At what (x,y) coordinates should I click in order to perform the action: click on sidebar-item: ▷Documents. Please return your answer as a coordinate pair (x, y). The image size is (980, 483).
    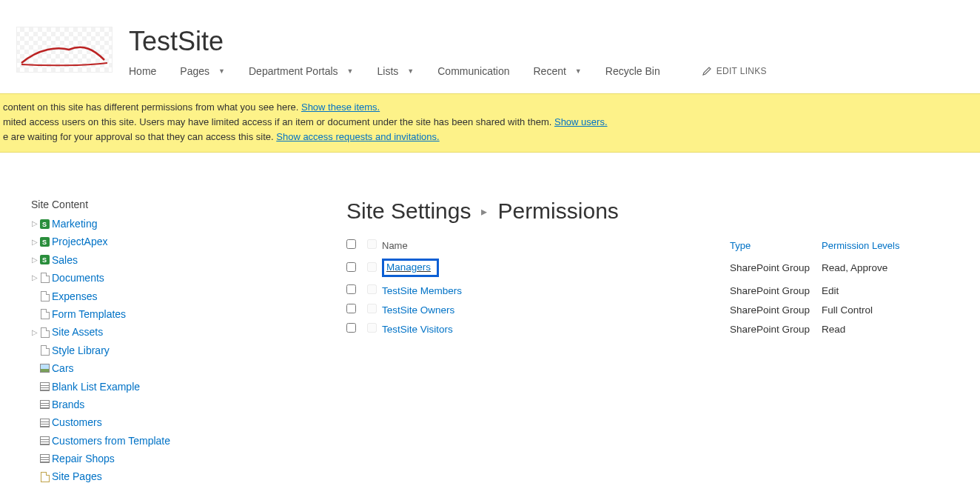
    Looking at the image, I should click on (175, 278).